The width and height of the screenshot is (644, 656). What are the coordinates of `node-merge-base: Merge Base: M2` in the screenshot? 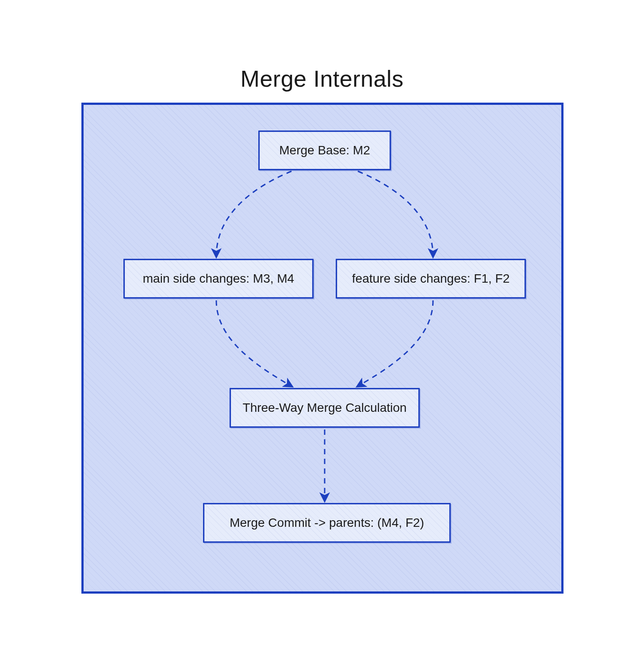 It's located at (325, 150).